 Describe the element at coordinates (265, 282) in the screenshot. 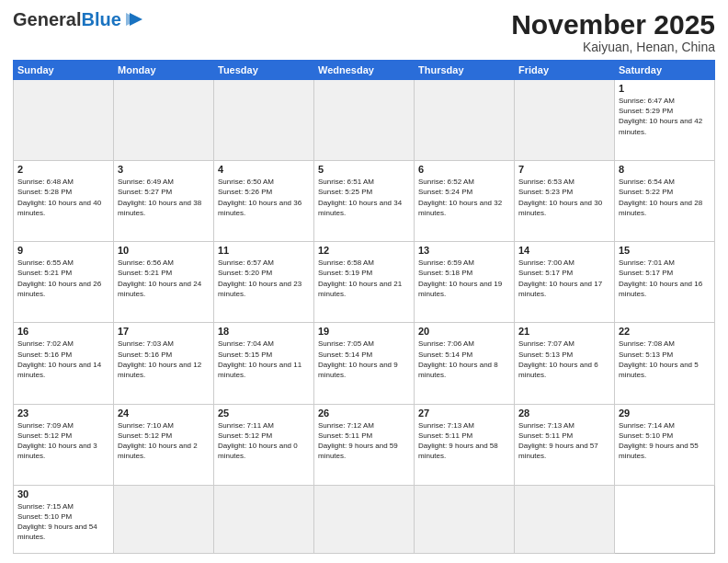

I see `calendar-cell: 11Sunrise: 6:57 AMSunset: 5:20 PMDayligh…` at that location.